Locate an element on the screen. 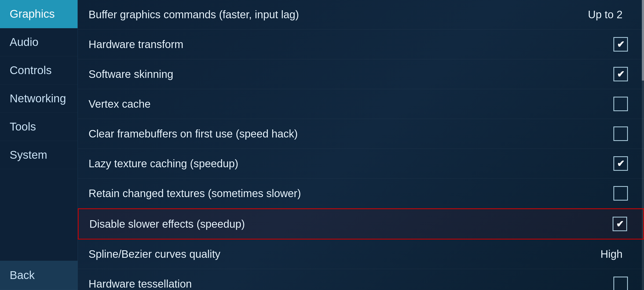 The image size is (644, 290). setting-label-software-skinning: Software skinning is located at coordinates (351, 74).